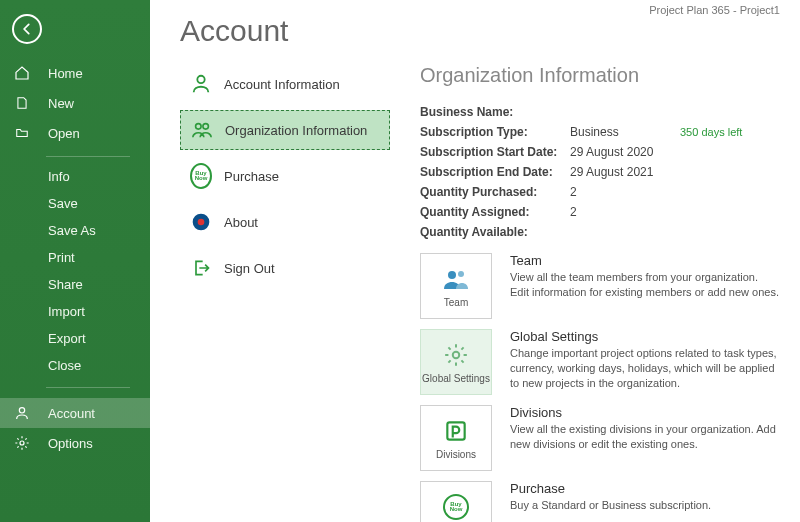  What do you see at coordinates (600, 152) in the screenshot?
I see `row-subscription-start: Subscription Start Date:29 August 2020` at bounding box center [600, 152].